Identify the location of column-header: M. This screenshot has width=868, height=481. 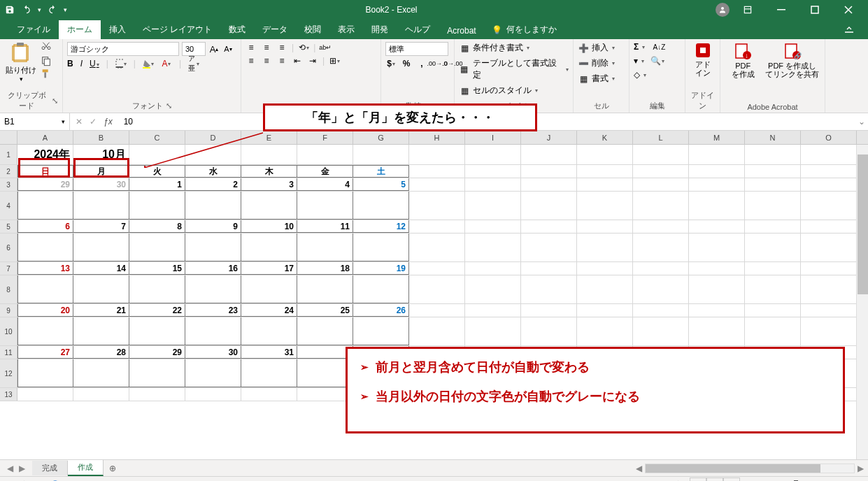
(717, 137).